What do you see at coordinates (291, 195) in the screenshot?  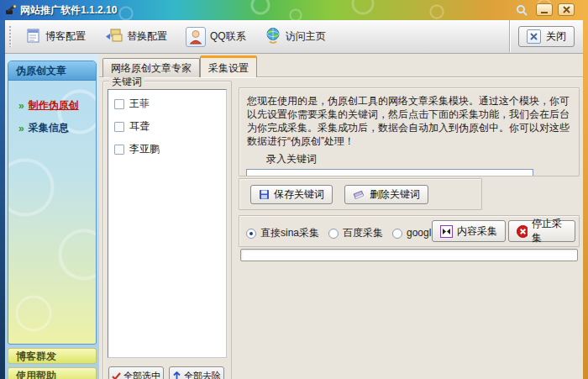 I see `save-keywords-button: 保存关键词` at bounding box center [291, 195].